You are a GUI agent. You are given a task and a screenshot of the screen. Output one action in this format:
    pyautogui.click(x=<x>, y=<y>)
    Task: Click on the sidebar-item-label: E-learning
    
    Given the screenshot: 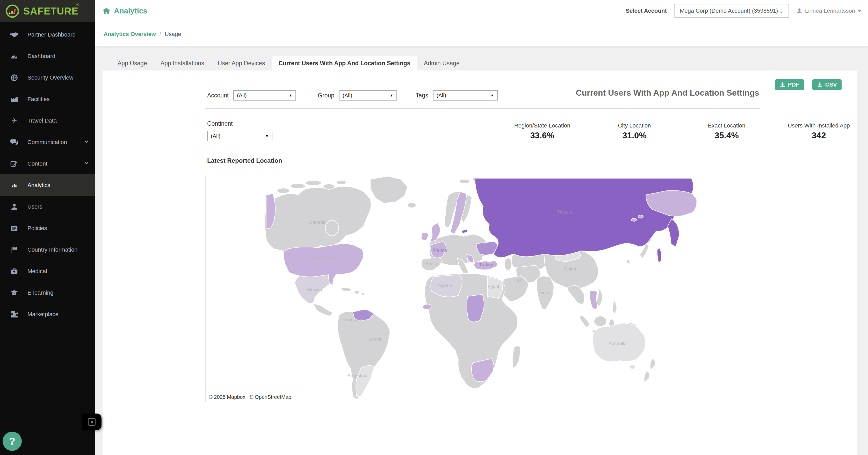 What is the action you would take?
    pyautogui.click(x=40, y=293)
    